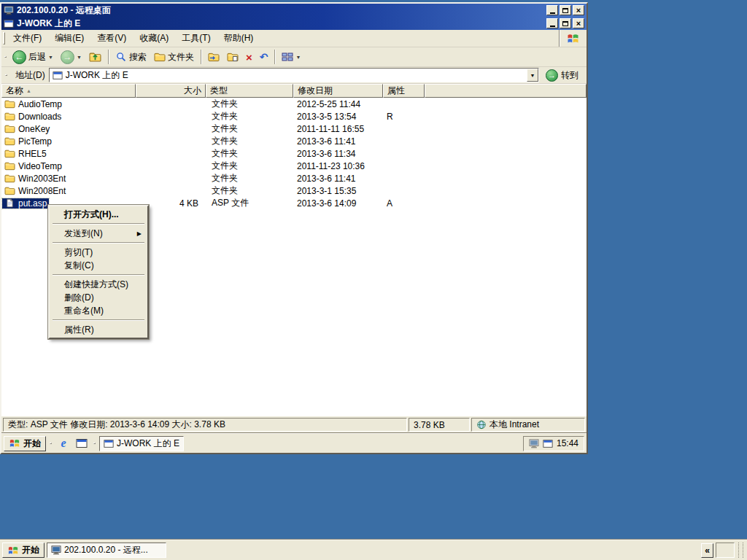 Image resolution: width=747 pixels, height=560 pixels. I want to click on file-row-videotemp: VideoTemp 文件夹 2011-11-23 10:36, so click(294, 166).